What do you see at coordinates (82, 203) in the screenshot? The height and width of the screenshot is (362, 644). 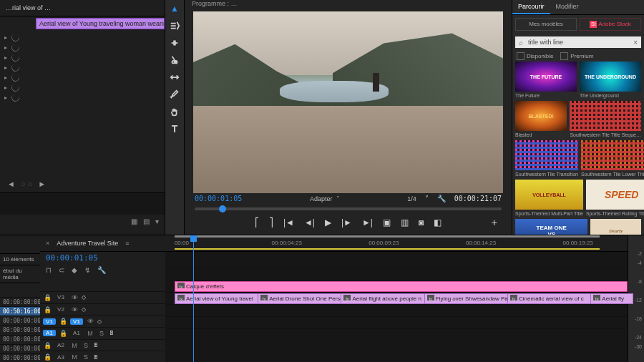 I see `source-timeline` at bounding box center [82, 203].